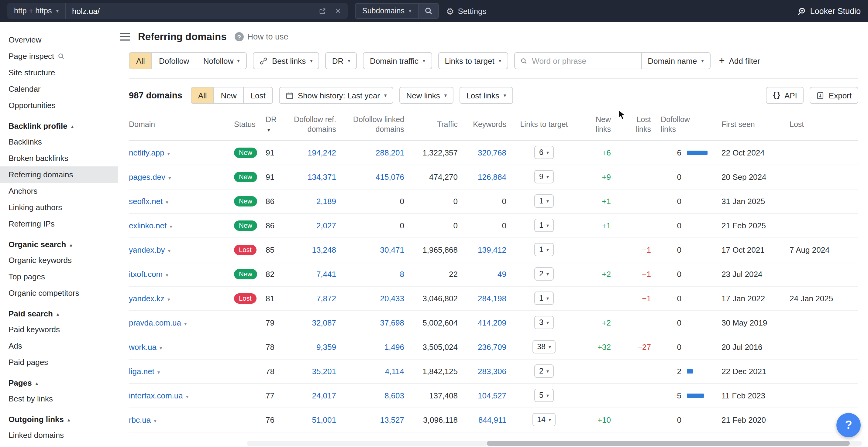  What do you see at coordinates (751, 126) in the screenshot?
I see `column-header-first-seen: First seen` at bounding box center [751, 126].